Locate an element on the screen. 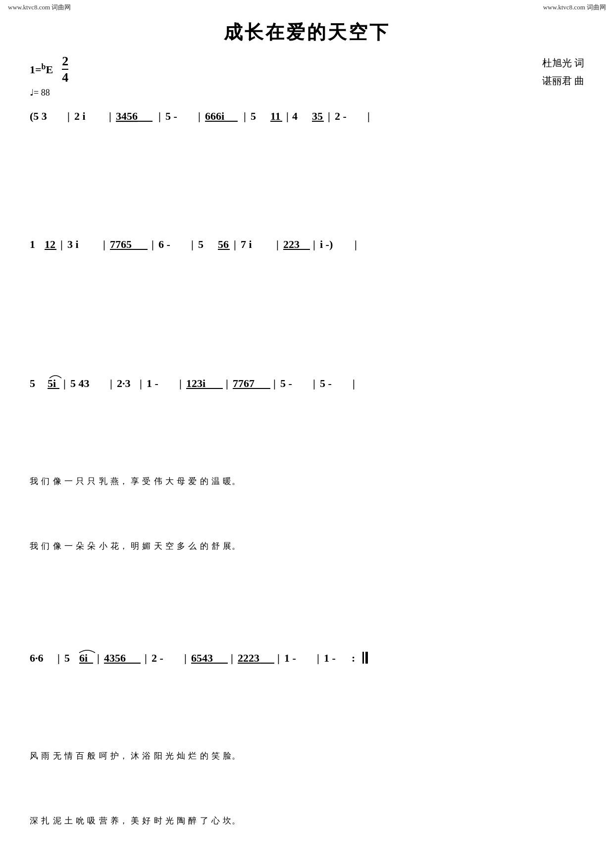 The height and width of the screenshot is (868, 614). svg-text: 7 i is located at coordinates (247, 244).